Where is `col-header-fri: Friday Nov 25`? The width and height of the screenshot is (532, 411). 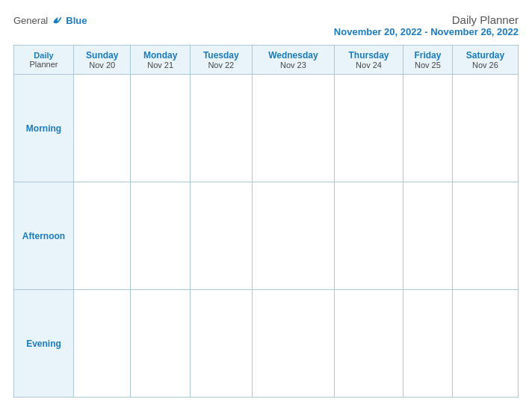
col-header-fri: Friday Nov 25 is located at coordinates (428, 60).